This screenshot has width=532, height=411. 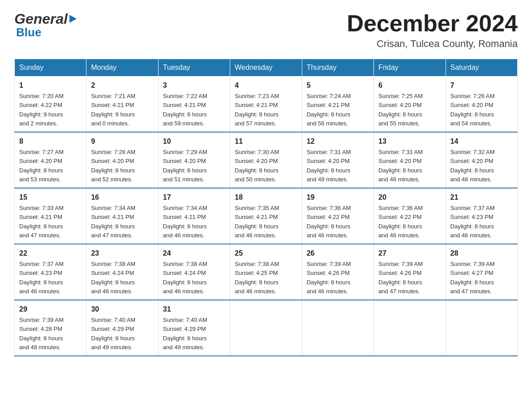 What do you see at coordinates (194, 141) in the screenshot?
I see `day-number: 10` at bounding box center [194, 141].